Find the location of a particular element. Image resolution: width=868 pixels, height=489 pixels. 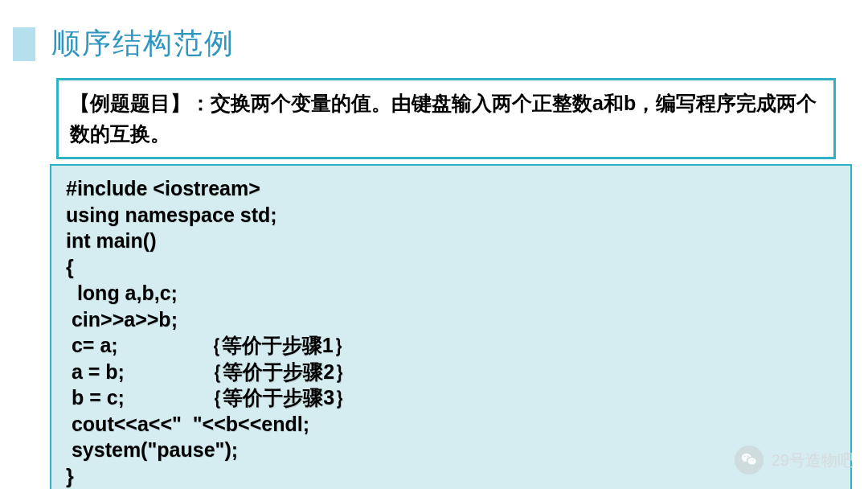

code-line: { is located at coordinates (451, 267).